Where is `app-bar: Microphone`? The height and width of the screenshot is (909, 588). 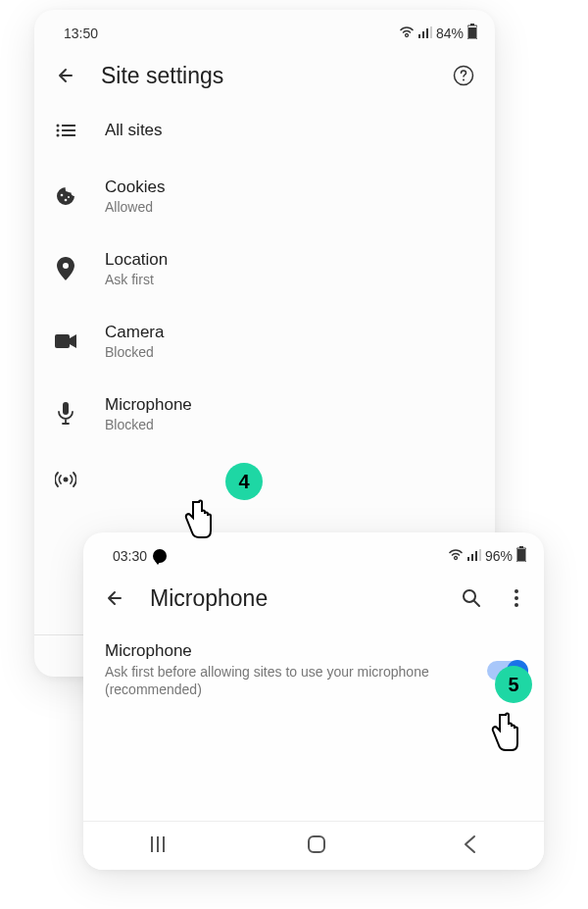 app-bar: Microphone is located at coordinates (314, 598).